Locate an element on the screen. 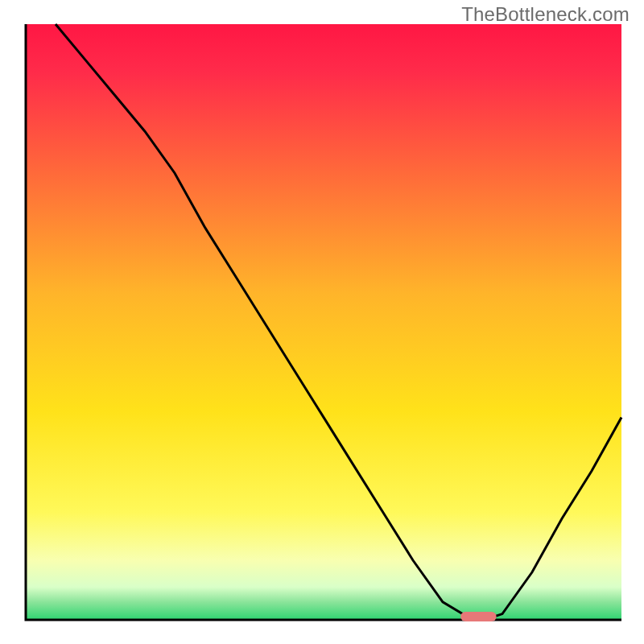 The width and height of the screenshot is (644, 644). watermark-text: TheBottleneck.com is located at coordinates (546, 14).